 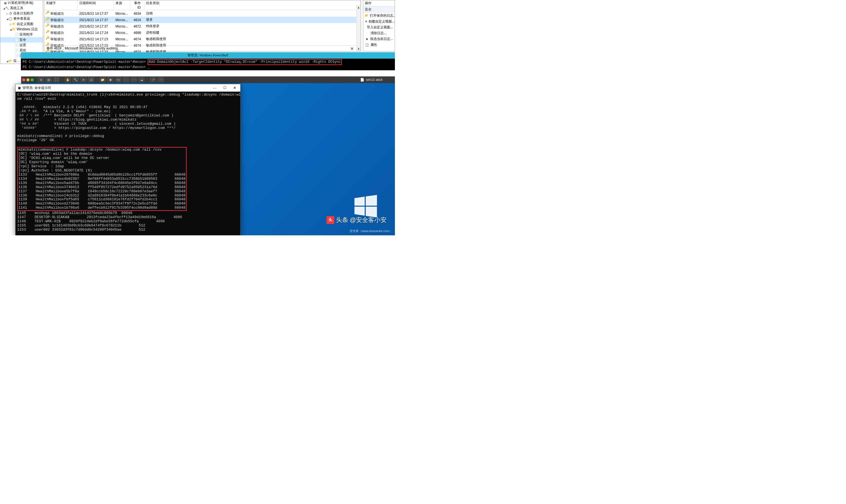 What do you see at coordinates (367, 45) in the screenshot?
I see `action-icon: 📋` at bounding box center [367, 45].